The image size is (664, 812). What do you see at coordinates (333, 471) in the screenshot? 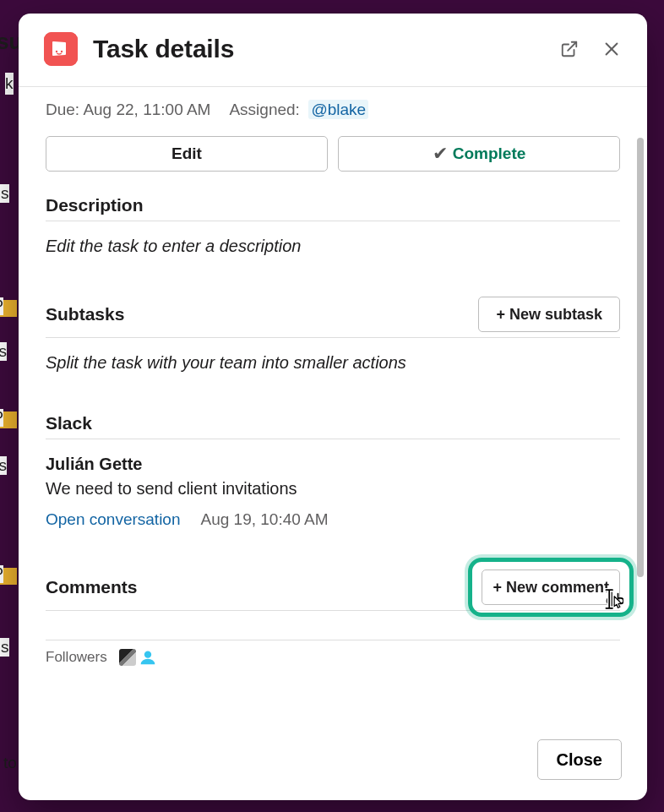
I see `slack-section: Slack Julián Gette We need to send clien…` at bounding box center [333, 471].